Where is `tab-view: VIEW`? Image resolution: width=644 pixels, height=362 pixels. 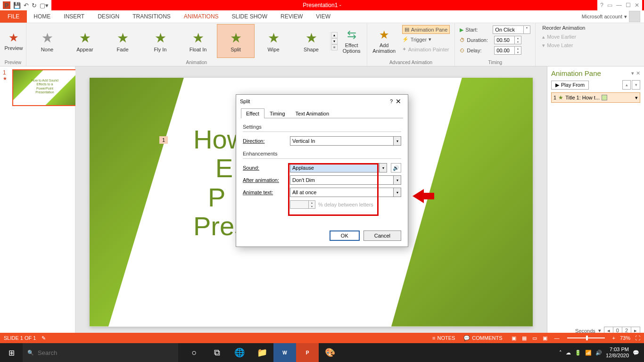 tab-view: VIEW is located at coordinates (323, 16).